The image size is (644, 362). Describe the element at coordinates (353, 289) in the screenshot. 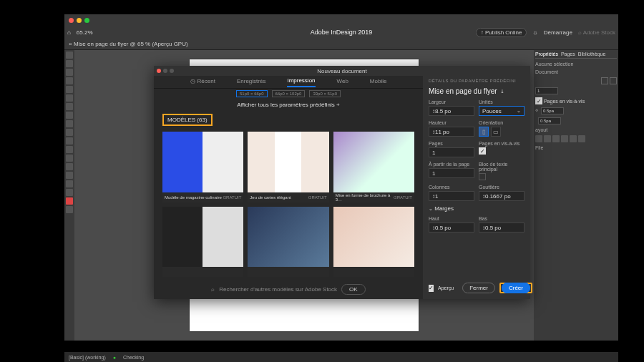

I see `ok-button: OK` at that location.